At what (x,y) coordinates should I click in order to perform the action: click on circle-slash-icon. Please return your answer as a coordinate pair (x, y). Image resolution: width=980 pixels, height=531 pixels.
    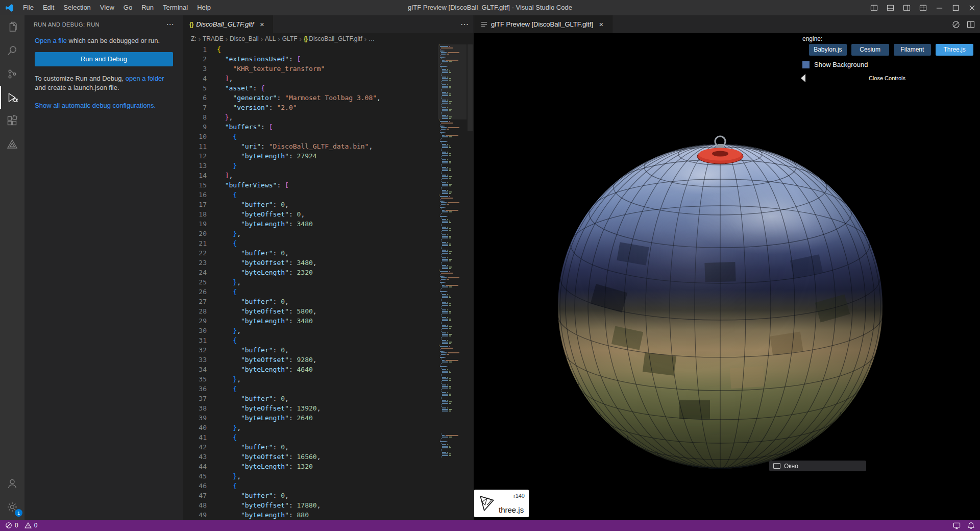
    Looking at the image, I should click on (956, 25).